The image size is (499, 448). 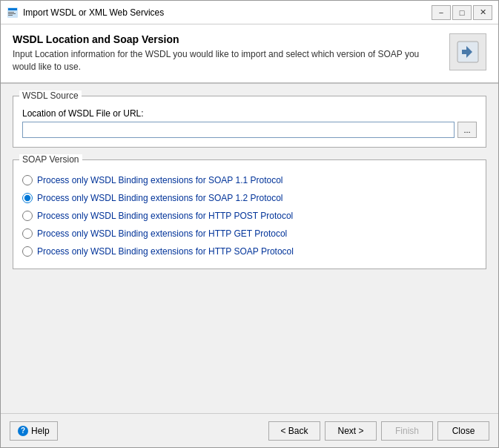 What do you see at coordinates (249, 251) in the screenshot?
I see `http-soap-option: Process only WSDL Binding extensions for…` at bounding box center [249, 251].